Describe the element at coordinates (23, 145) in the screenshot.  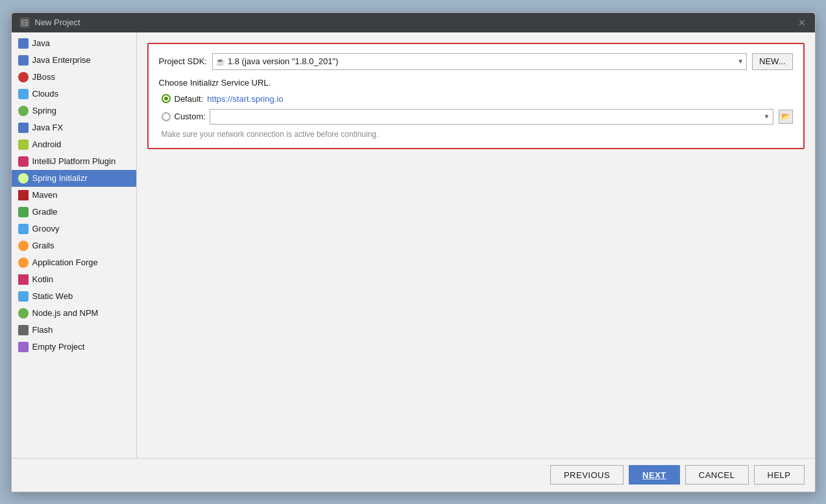
I see `android-icon` at that location.